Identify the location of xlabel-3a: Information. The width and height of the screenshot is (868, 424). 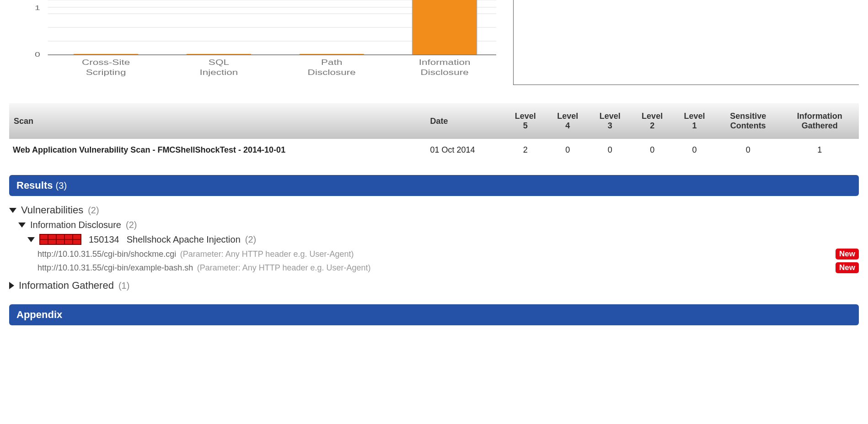
(445, 62).